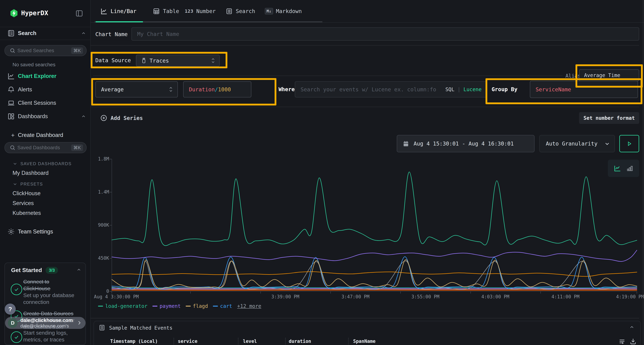 The height and width of the screenshot is (345, 644). What do you see at coordinates (44, 50) in the screenshot?
I see `saved-searches-placeholder: Saved Searches` at bounding box center [44, 50].